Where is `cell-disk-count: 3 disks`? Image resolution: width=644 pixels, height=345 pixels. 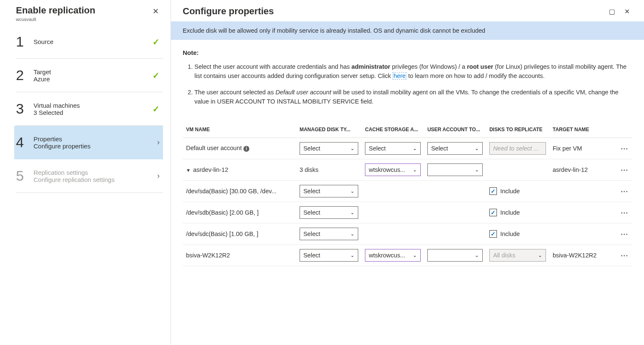
cell-disk-count: 3 disks is located at coordinates (329, 169).